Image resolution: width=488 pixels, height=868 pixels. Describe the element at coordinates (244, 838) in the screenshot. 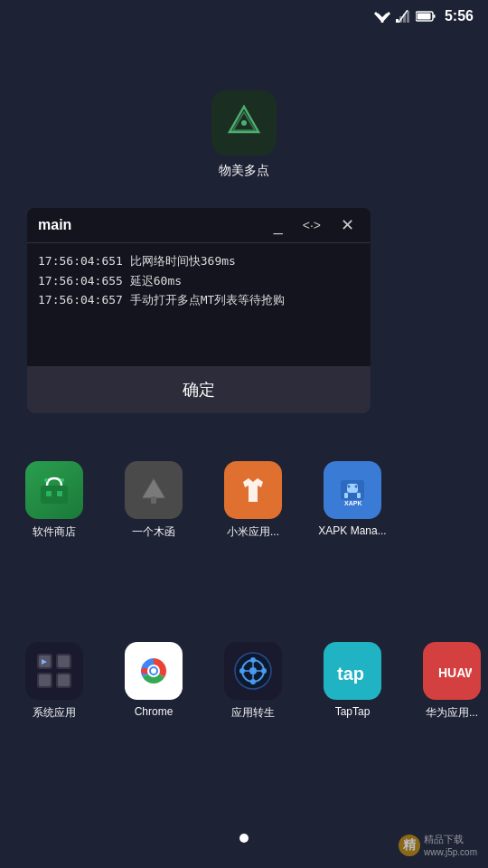

I see `nav-dot` at that location.